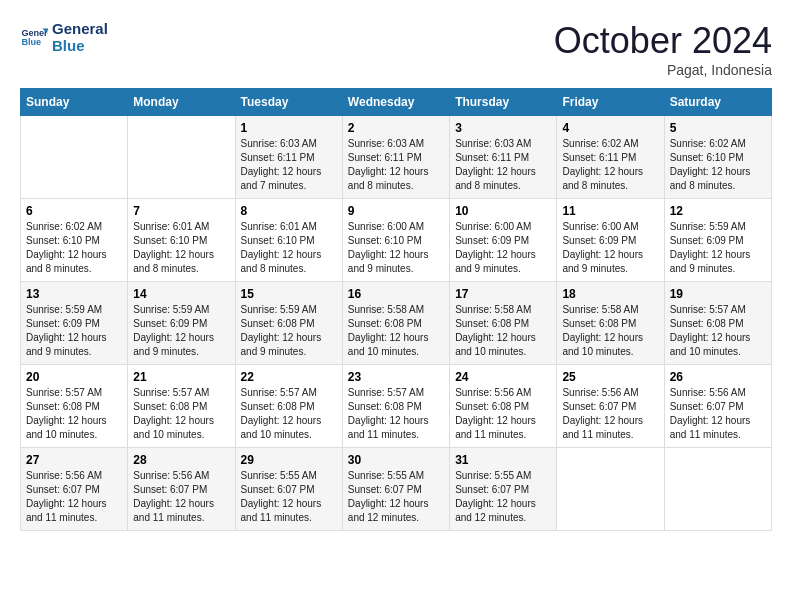 This screenshot has width=792, height=612. Describe the element at coordinates (396, 158) in the screenshot. I see `week-row-1: 1Sunrise: 6:03 AM Sunset: 6:11 PM Daylig…` at that location.